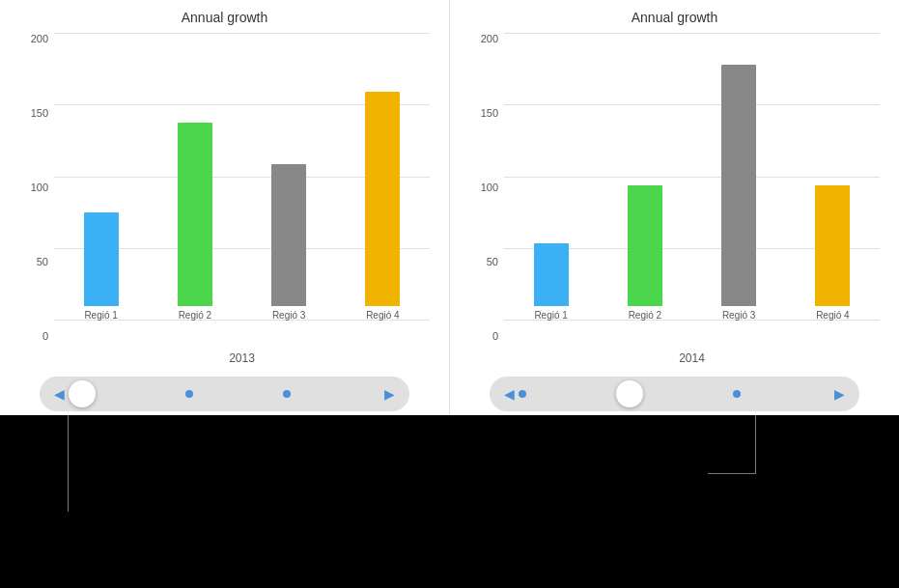 The width and height of the screenshot is (899, 588). Describe the element at coordinates (550, 282) in the screenshot. I see `bar-group-2-1: Regió 1` at that location.